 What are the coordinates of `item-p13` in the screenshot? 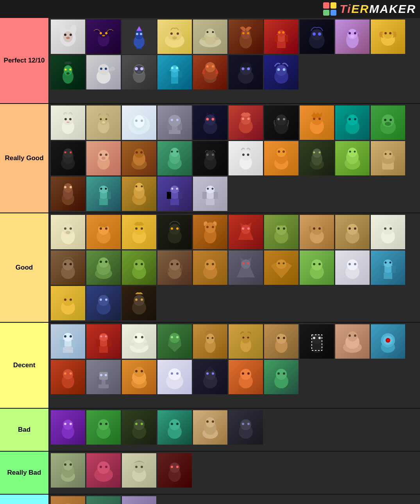 It's located at (139, 72).